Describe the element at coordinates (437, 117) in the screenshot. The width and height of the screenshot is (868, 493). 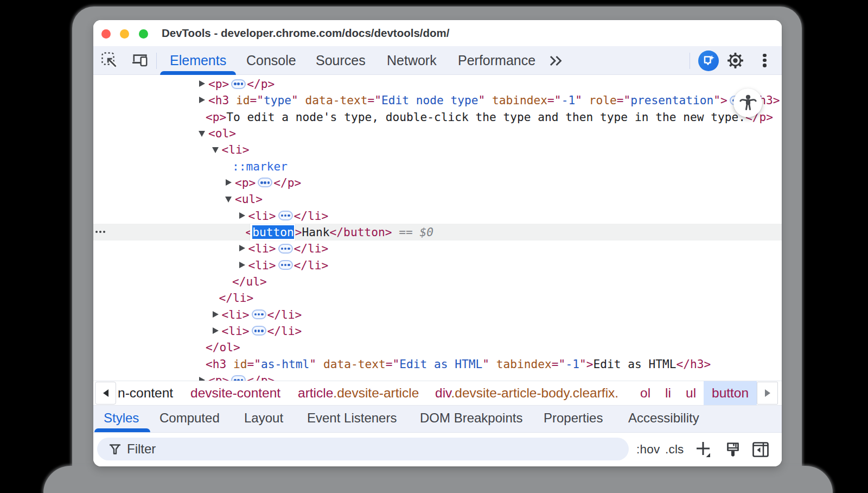
I see `dom-tree-row: <p>To edit a node's type, double-click t…` at that location.